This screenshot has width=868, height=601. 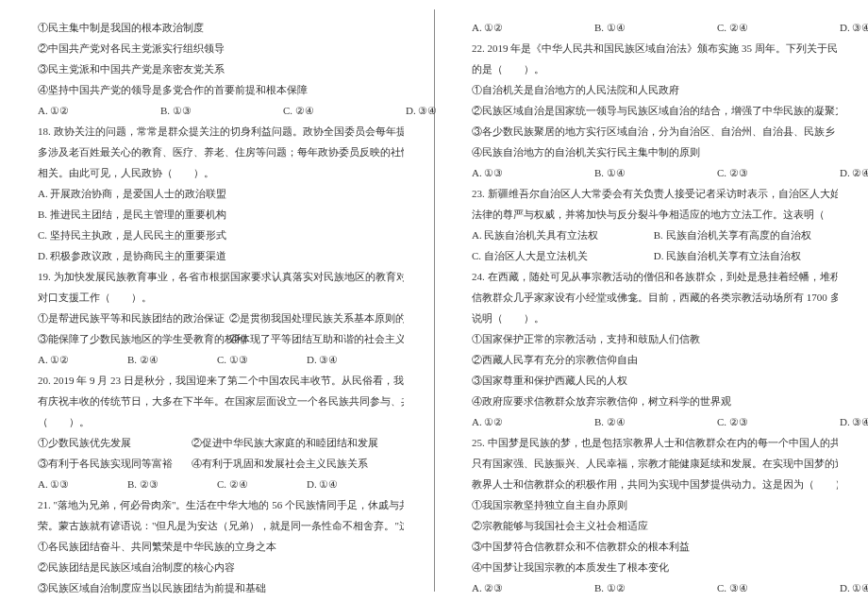 I want to click on q19-line-1: 19. 为加快发展民族教育事业，各省市根据国家要求认真落实对民族地区的教育对口支…, so click(x=221, y=276).